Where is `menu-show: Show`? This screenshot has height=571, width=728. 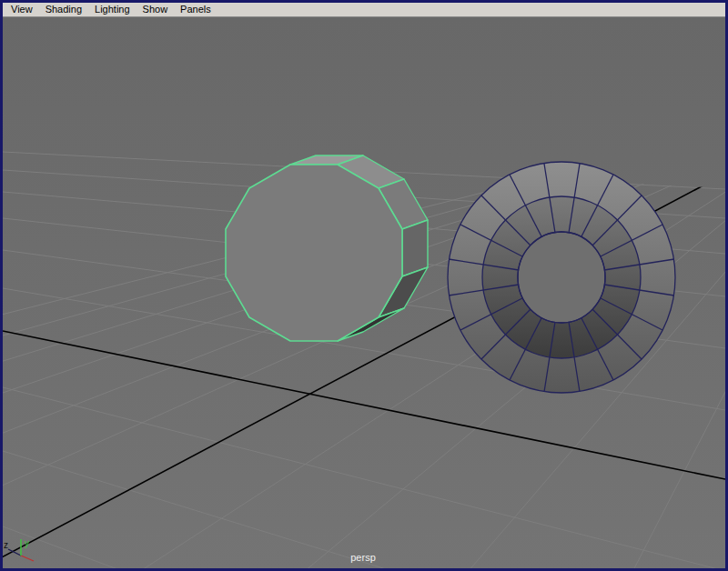
menu-show: Show is located at coordinates (156, 9).